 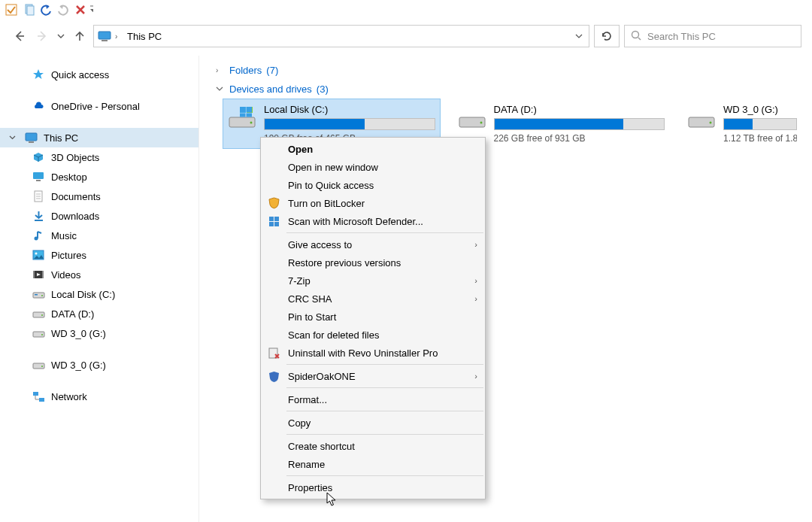 I want to click on cloud-icon, so click(x=38, y=106).